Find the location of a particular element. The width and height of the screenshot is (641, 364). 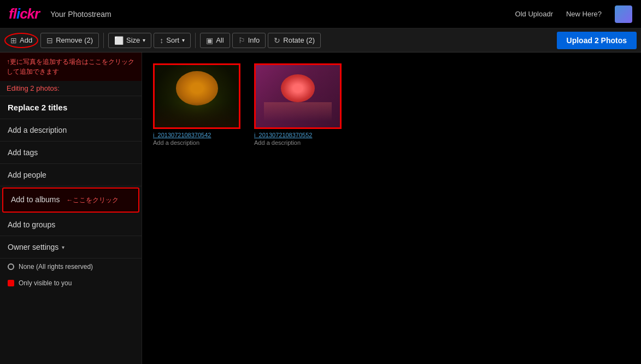

upload-button: Upload 2 Photos is located at coordinates (597, 40).